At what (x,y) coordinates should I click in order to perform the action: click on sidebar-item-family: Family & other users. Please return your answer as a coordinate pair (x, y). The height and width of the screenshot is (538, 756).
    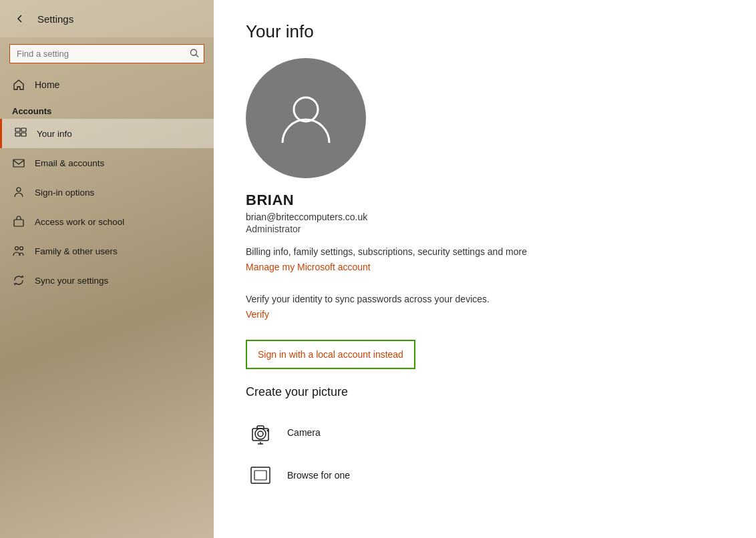
    Looking at the image, I should click on (107, 251).